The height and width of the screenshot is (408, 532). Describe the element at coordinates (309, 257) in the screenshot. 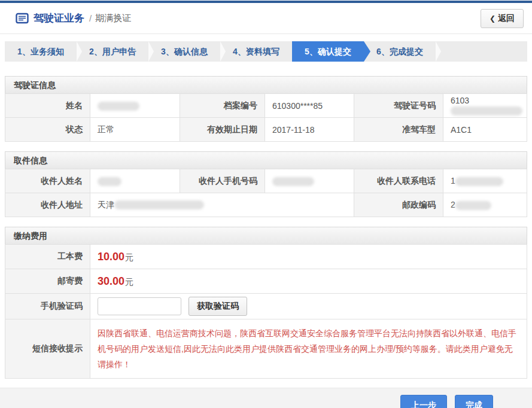

I see `production-fee-value: 10.00元` at that location.